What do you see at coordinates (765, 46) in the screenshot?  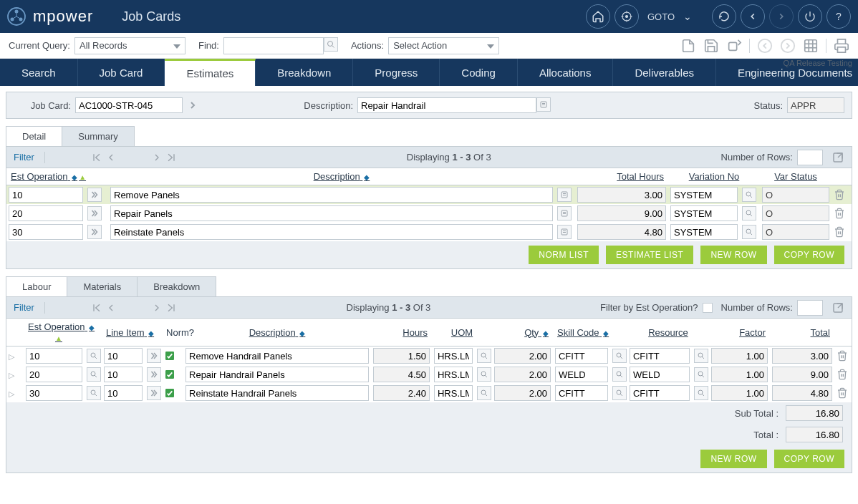 I see `prev-rec-icon` at bounding box center [765, 46].